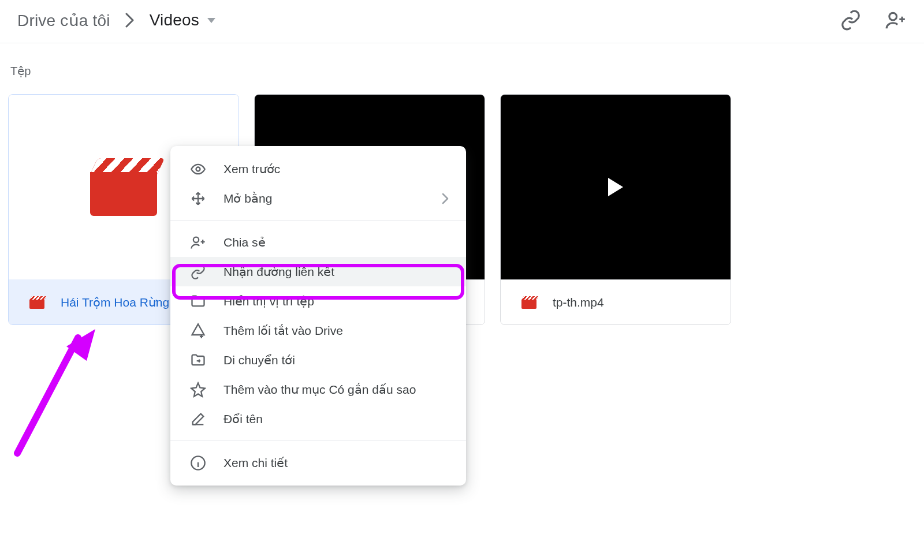  Describe the element at coordinates (616, 187) in the screenshot. I see `file-thumbnail` at that location.